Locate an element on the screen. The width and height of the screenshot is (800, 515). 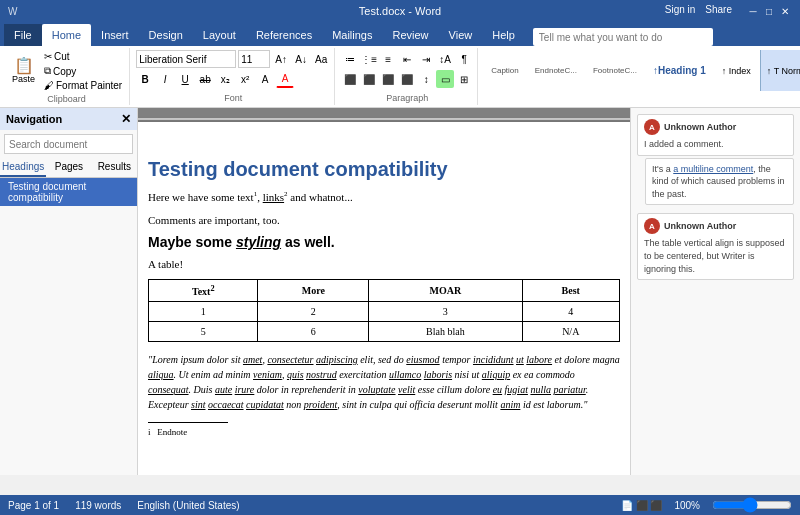
format-painter-button: 🖌 Format Painter is located at coordinates (83, 86).